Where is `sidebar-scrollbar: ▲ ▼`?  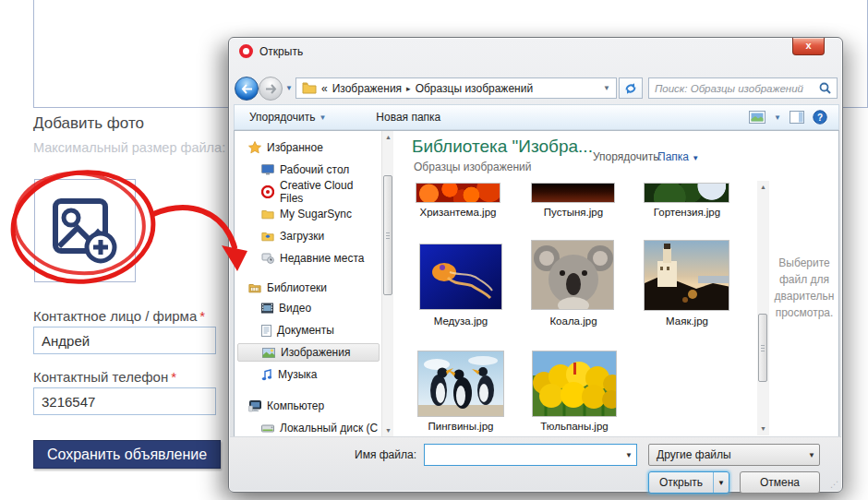
sidebar-scrollbar: ▲ ▼ is located at coordinates (388, 284).